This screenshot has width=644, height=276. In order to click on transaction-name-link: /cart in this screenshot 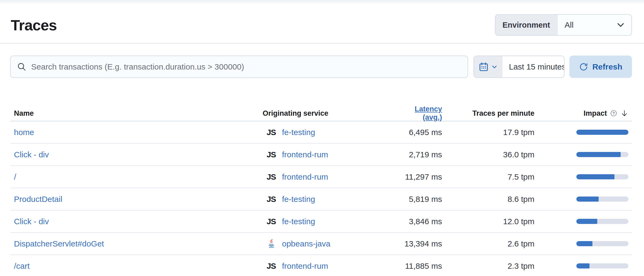, I will do `click(22, 266)`.